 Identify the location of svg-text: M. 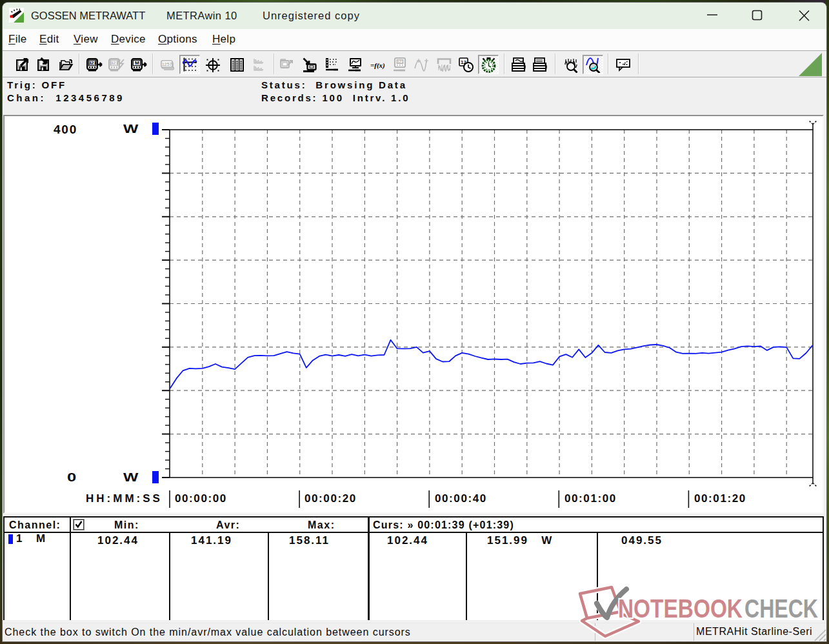
(137, 63).